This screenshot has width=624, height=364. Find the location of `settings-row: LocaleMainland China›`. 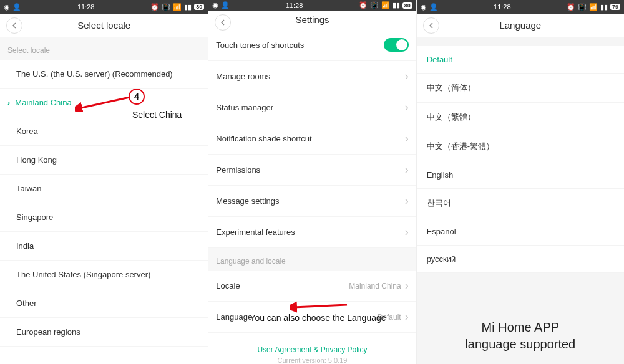

settings-row: LocaleMainland China› is located at coordinates (312, 286).